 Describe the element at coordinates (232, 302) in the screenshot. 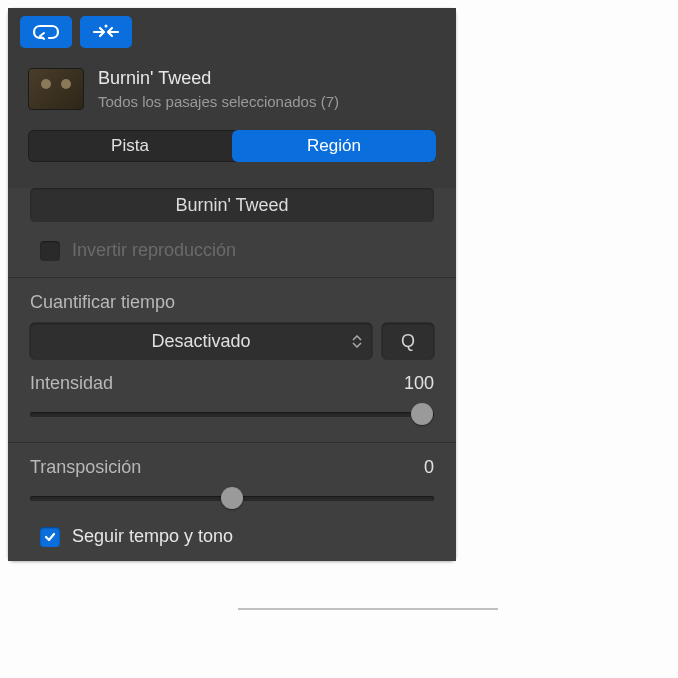

I see `quantize-label: Cuantificar tiempo` at that location.